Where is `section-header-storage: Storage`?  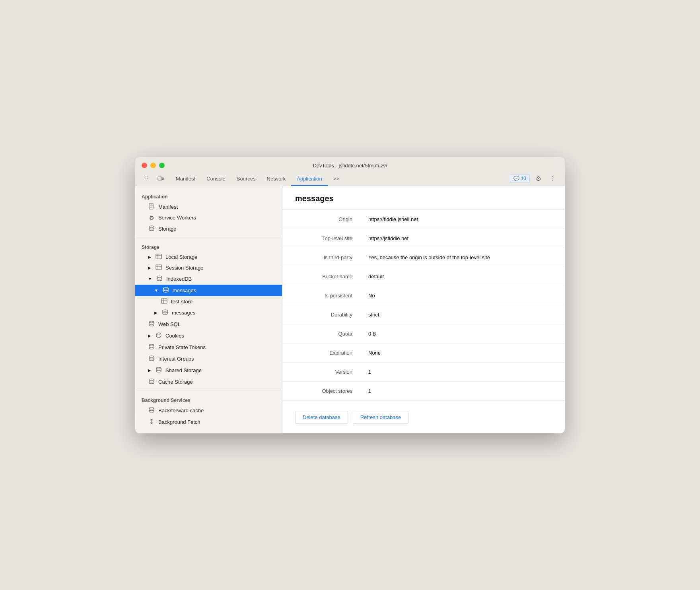 section-header-storage: Storage is located at coordinates (208, 246).